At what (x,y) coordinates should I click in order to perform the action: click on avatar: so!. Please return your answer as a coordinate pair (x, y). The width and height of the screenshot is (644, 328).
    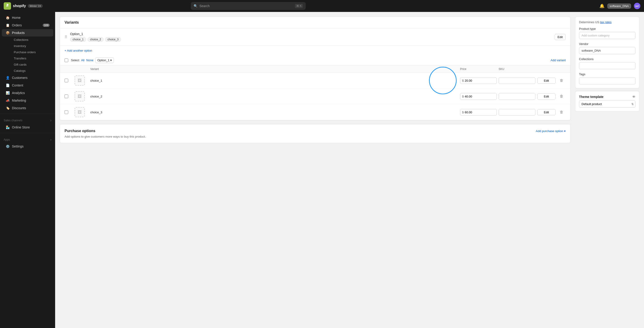
    Looking at the image, I should click on (637, 6).